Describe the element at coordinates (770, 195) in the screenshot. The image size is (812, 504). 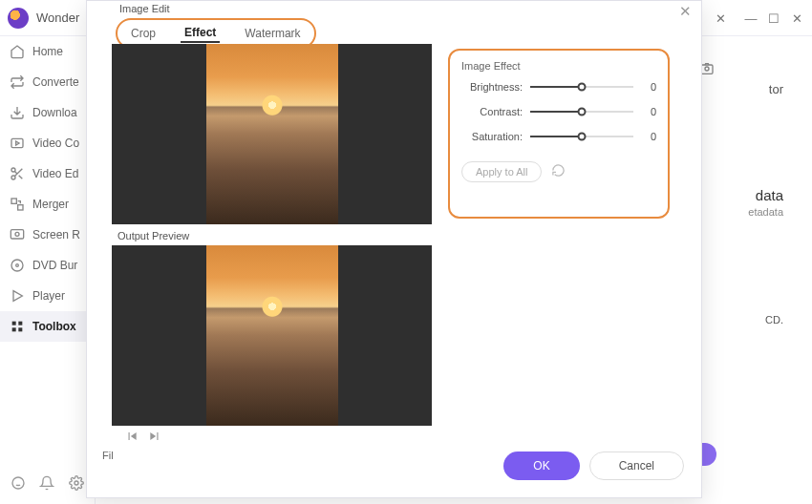
I see `right-panel-text-2: data` at that location.